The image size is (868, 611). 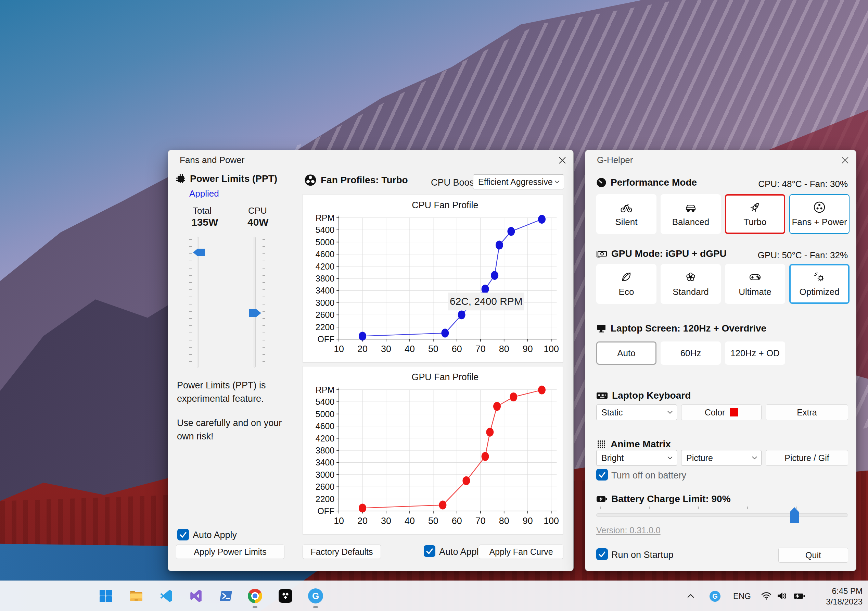 I want to click on file-explorer-icon, so click(x=136, y=596).